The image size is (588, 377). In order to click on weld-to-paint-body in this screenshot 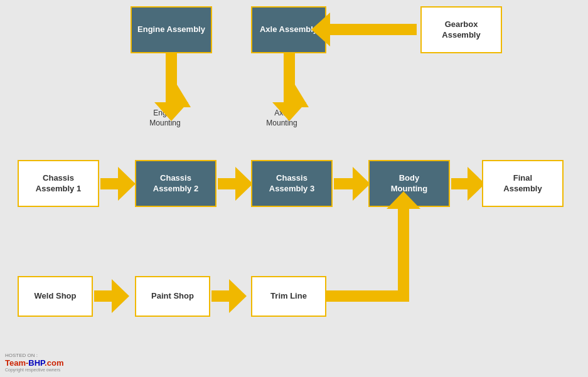, I will do `click(104, 296)`.